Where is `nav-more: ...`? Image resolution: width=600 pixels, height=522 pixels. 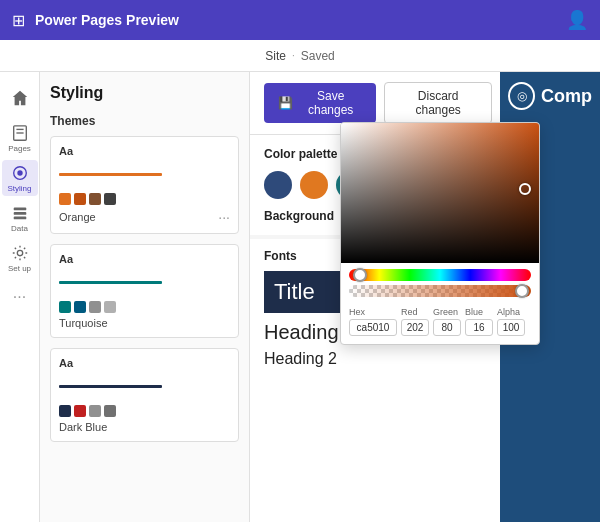
nav-more: ... is located at coordinates (20, 293).